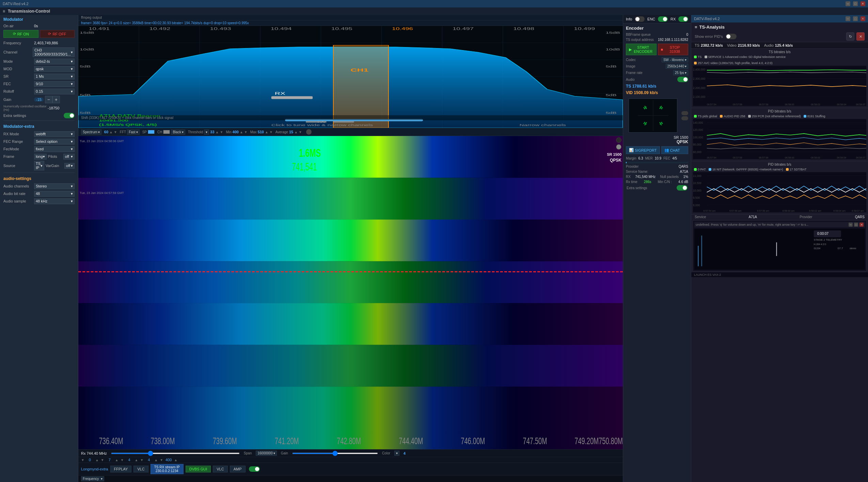 The image size is (868, 482). Describe the element at coordinates (855, 4) in the screenshot. I see `maximize-btn: □` at that location.